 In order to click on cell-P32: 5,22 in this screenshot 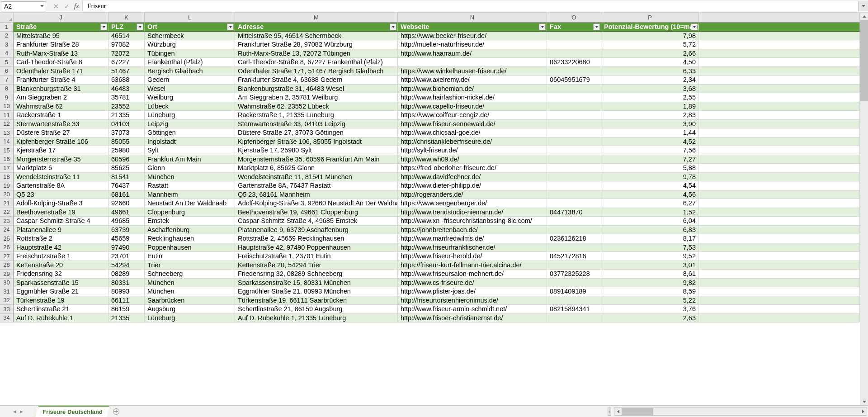, I will do `click(650, 301)`.